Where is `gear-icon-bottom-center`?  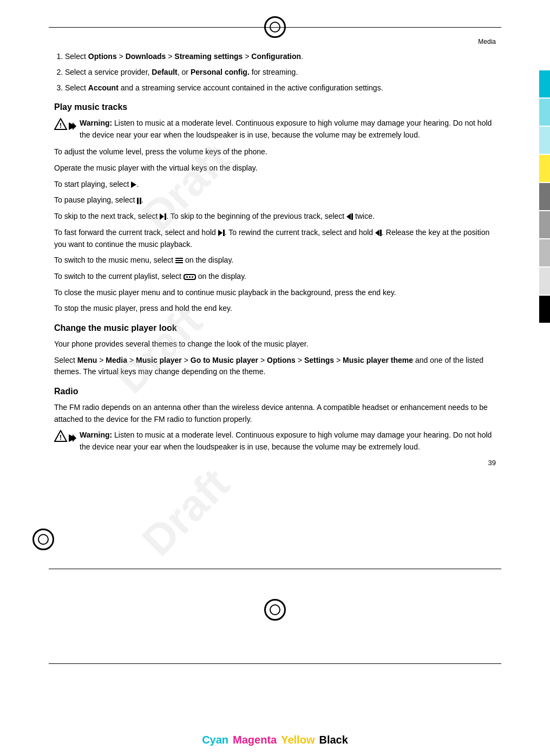
gear-icon-bottom-center is located at coordinates (275, 610).